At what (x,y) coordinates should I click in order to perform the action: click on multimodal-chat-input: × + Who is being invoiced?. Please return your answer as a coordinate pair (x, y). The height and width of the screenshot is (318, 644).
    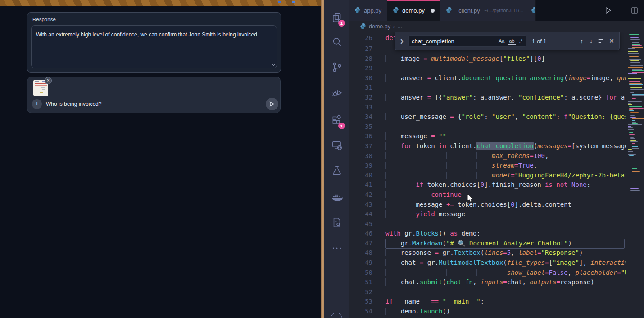
    Looking at the image, I should click on (154, 95).